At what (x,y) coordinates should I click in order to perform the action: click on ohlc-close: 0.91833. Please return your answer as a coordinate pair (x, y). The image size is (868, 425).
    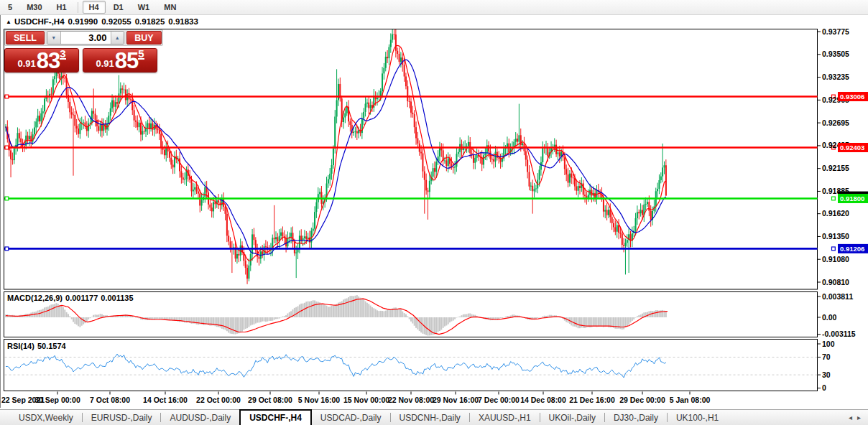
    Looking at the image, I should click on (183, 22).